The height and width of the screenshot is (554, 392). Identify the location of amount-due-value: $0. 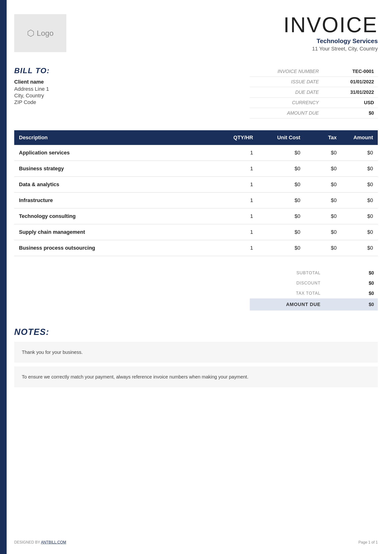
(354, 305).